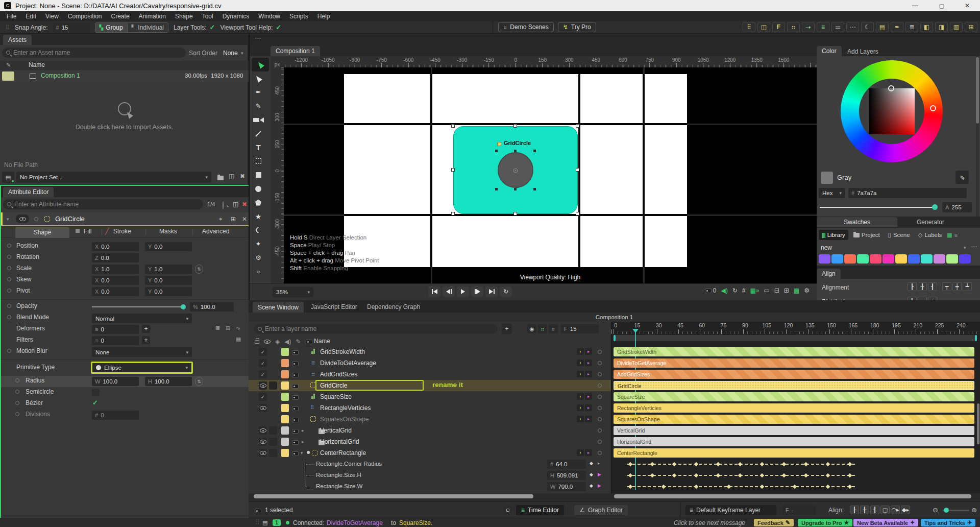 The image size is (980, 527). Describe the element at coordinates (142, 319) in the screenshot. I see `blend-mode-select: Normal▾` at that location.